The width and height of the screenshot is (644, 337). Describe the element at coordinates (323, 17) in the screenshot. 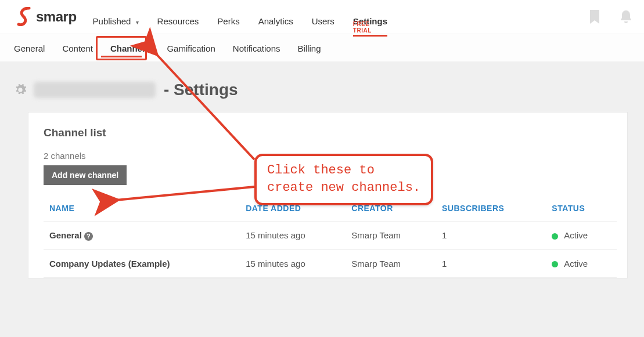

I see `topnav-users: Users` at that location.